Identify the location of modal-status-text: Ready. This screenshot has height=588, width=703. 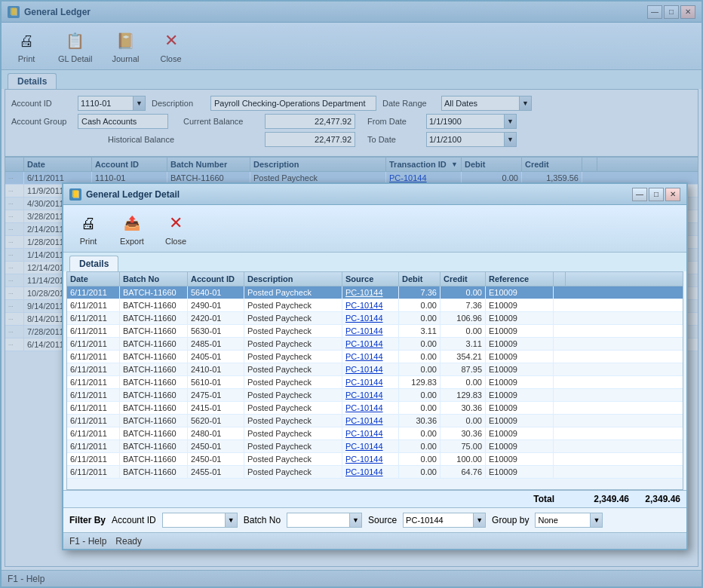
(128, 541).